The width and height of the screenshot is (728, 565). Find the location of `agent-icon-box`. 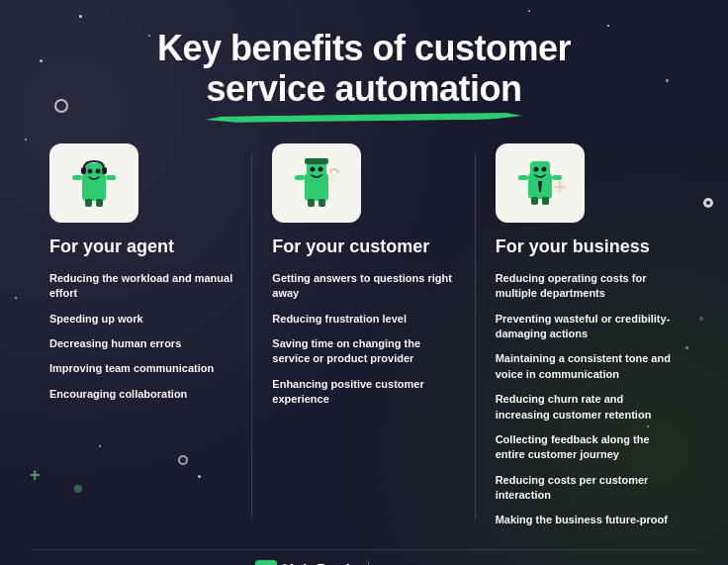

agent-icon-box is located at coordinates (94, 183).